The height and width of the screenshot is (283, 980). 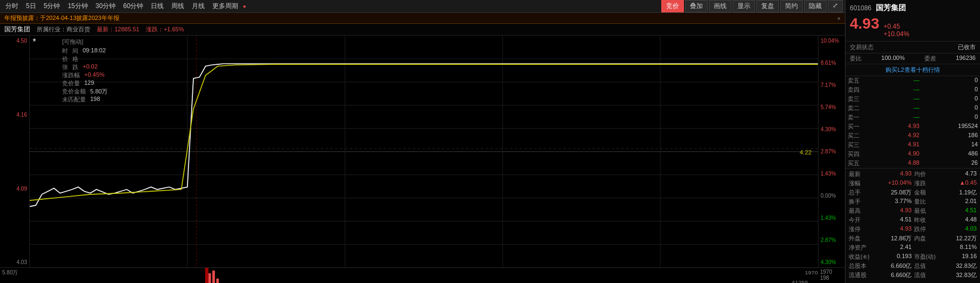 I want to click on sell-order-1: 卖一 — 0, so click(x=913, y=118).